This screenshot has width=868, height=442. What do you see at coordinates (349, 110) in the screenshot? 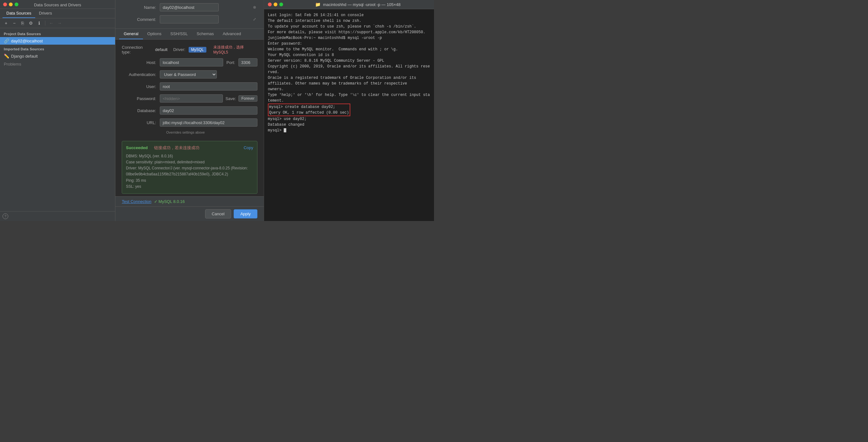
I see `terminal-panel: 📁 macintoshhd — mysql -uroot -p — 105×48…` at bounding box center [349, 110].